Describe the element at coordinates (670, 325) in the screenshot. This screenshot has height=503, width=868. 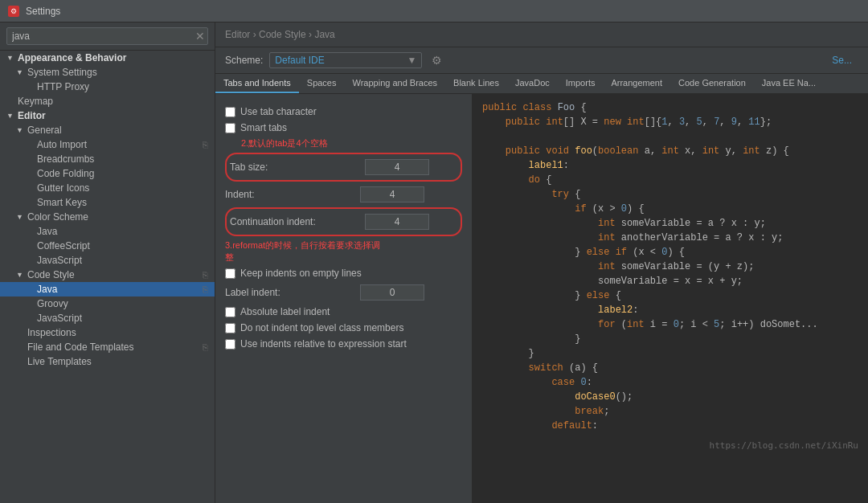
I see `code-line: for (int i = 0; i < 5; i++) doSomet...` at that location.